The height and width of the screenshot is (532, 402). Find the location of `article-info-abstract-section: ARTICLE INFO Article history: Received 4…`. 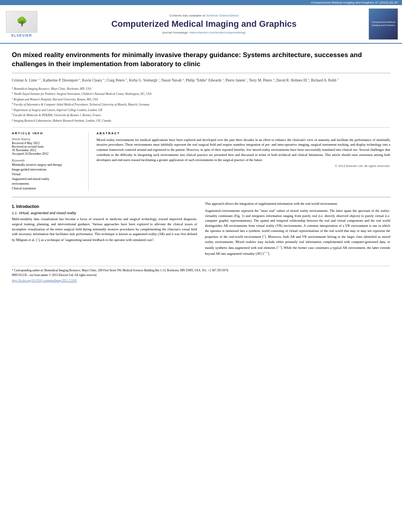

article-info-abstract-section: ARTICLE INFO Article history: Received 4… is located at coordinates (201, 161).